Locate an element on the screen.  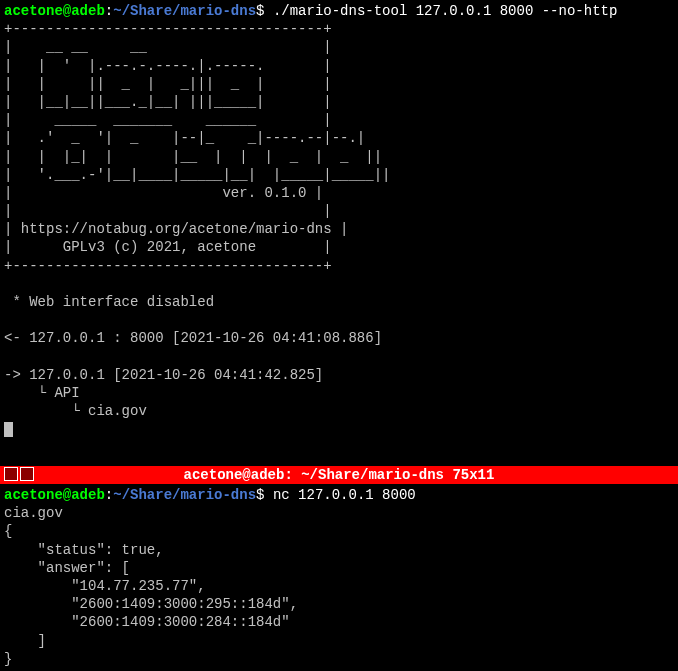
command-top: ./mario-dns-tool 127.0.0.1 8000 --no-htt… is located at coordinates (445, 11).